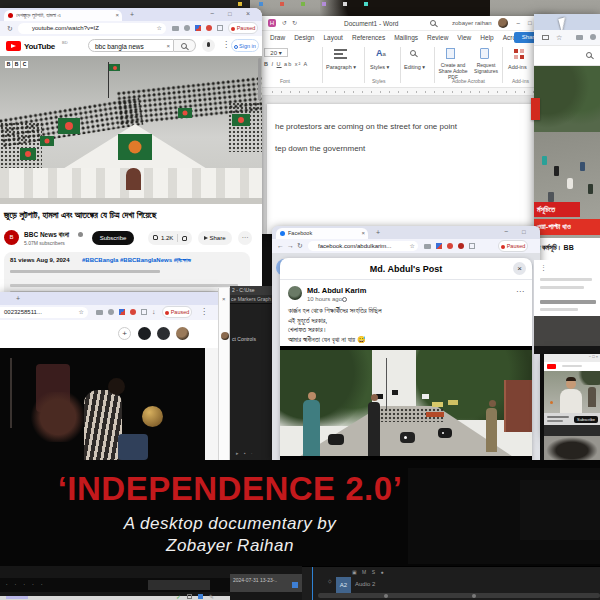  Describe the element at coordinates (156, 238) in the screenshot. I see `like-icon` at that location.